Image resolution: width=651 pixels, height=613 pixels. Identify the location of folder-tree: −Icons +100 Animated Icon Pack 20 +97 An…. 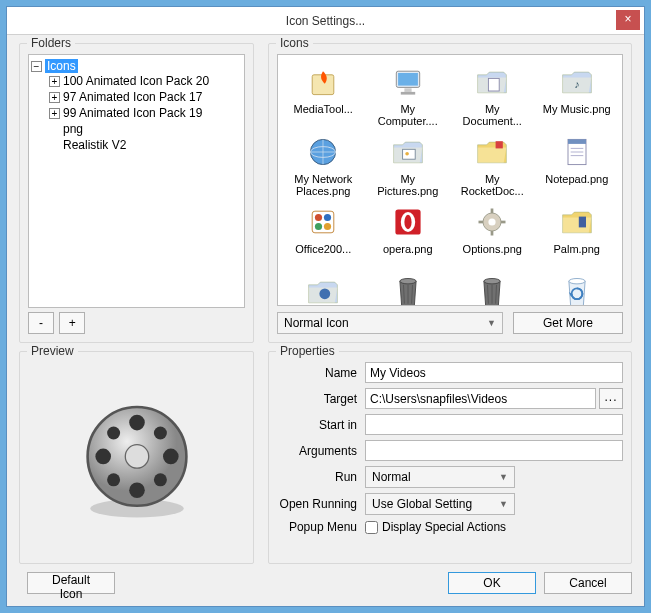
(136, 181).